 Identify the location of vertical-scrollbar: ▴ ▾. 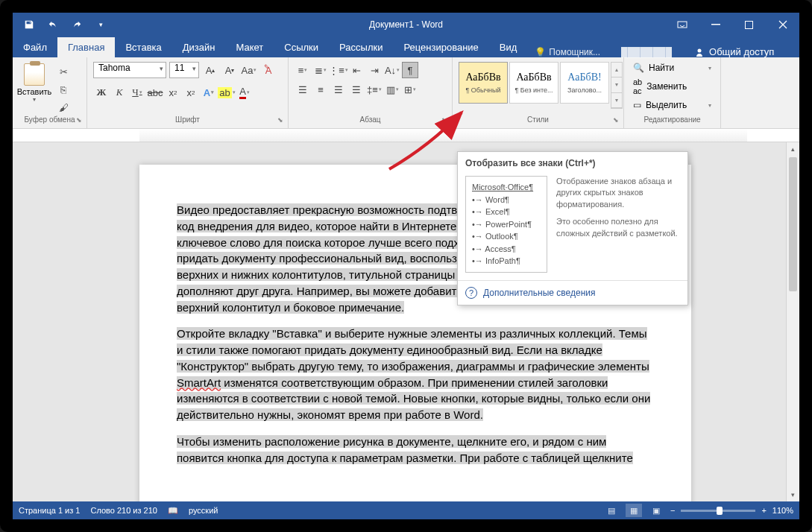
(793, 322).